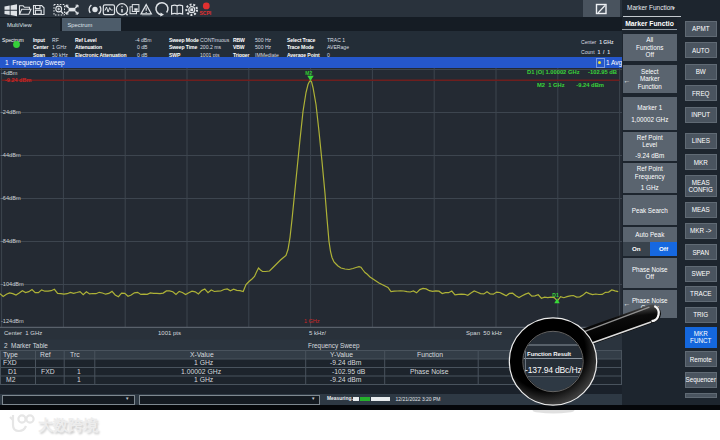 Image resolution: width=720 pixels, height=440 pixels. I want to click on svg-text: 1.00002 GHz, so click(202, 370).